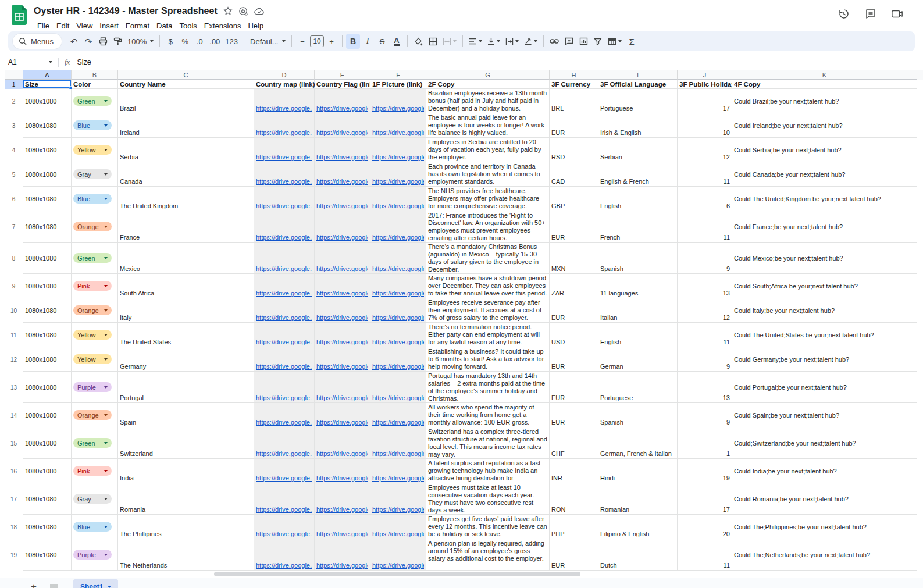  Describe the element at coordinates (476, 41) in the screenshot. I see `horizontal-align-button` at that location.